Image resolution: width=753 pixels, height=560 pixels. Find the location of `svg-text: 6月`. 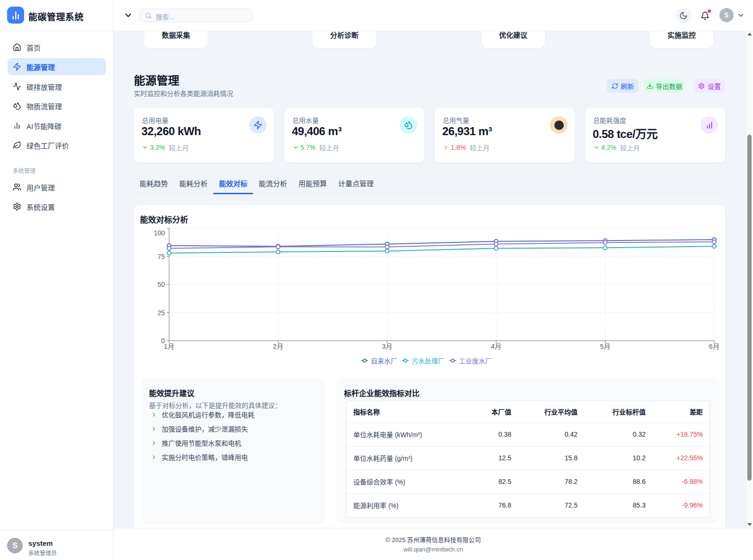

svg-text: 6月 is located at coordinates (714, 346).